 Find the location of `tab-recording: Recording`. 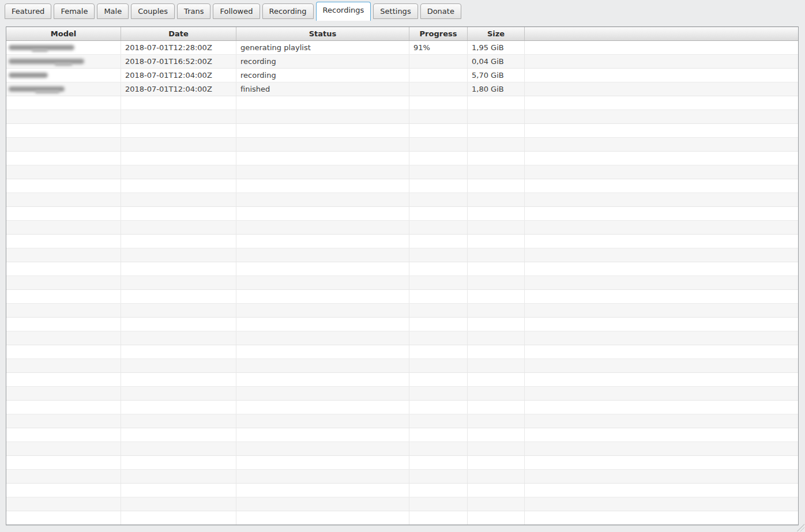

tab-recording: Recording is located at coordinates (288, 12).